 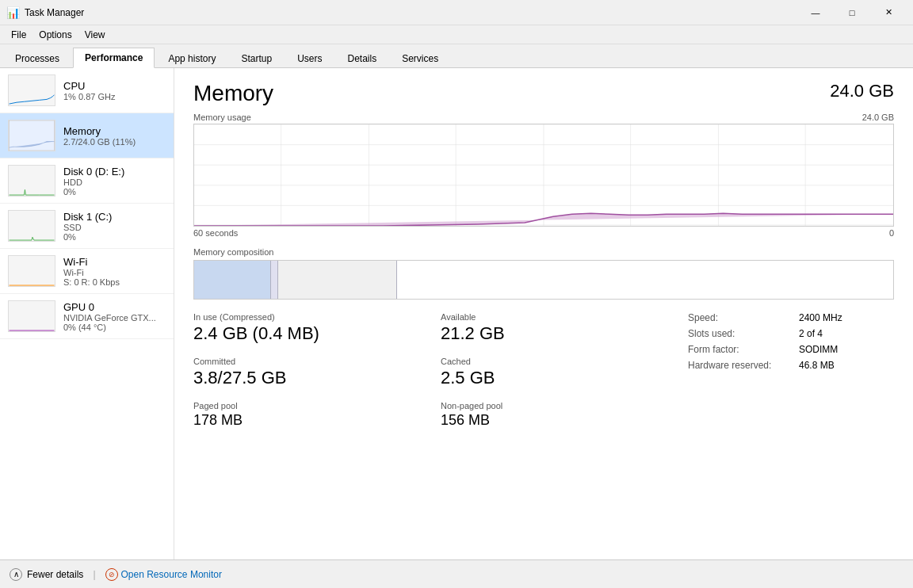 I want to click on comp-modified, so click(x=274, y=280).